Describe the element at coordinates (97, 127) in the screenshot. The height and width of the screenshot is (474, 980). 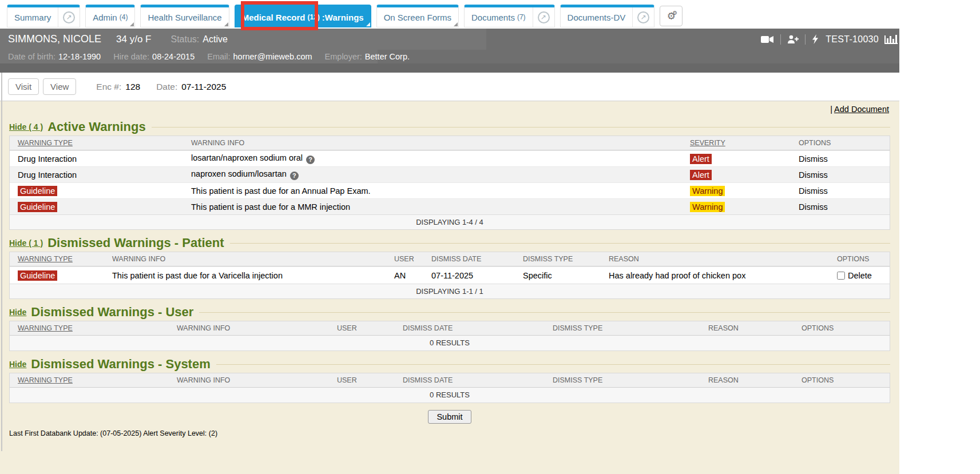
I see `section-title: Active Warnings` at that location.